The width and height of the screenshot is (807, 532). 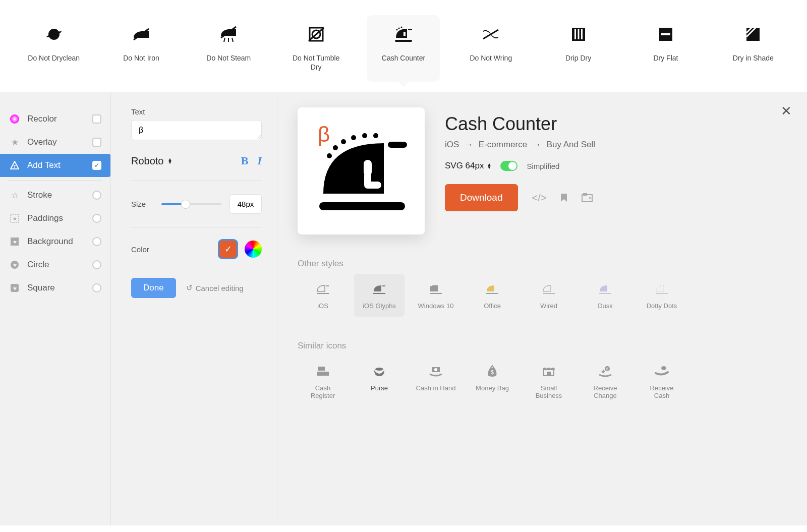 What do you see at coordinates (786, 111) in the screenshot?
I see `close-button: ✕` at bounding box center [786, 111].